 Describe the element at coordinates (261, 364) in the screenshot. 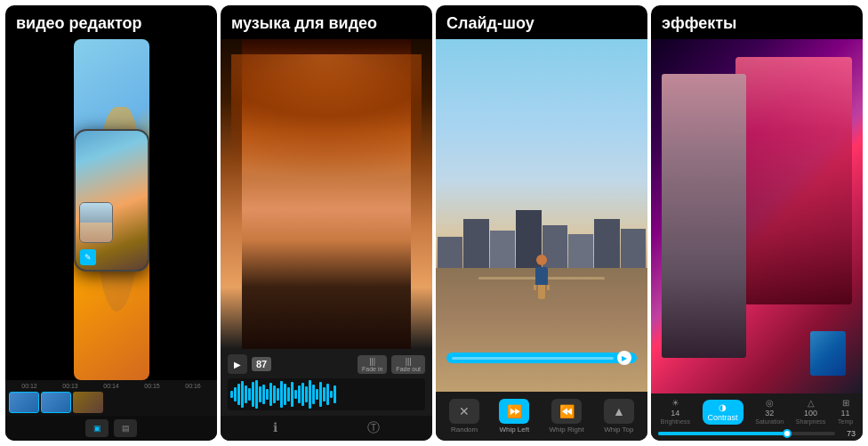

I see `bpm-display: 87` at that location.